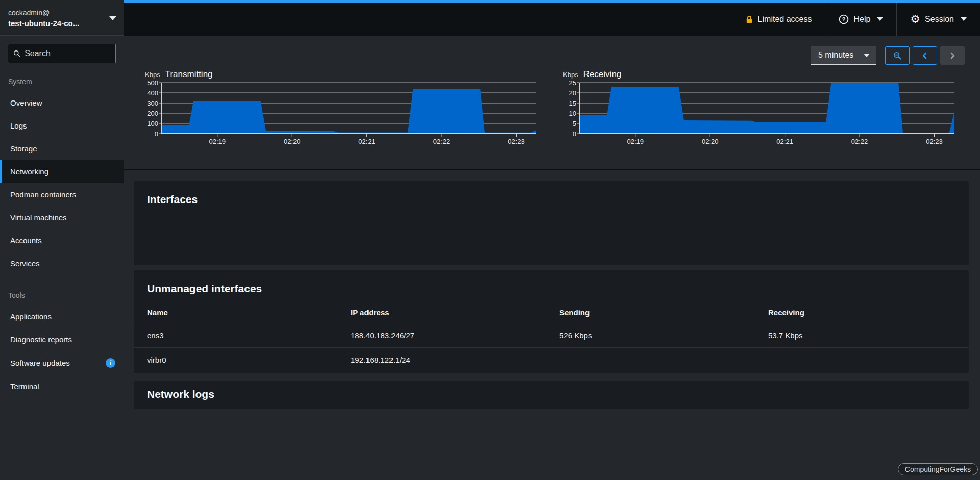 This screenshot has height=480, width=980. Describe the element at coordinates (551, 193) in the screenshot. I see `interfaces-title: Interfaces` at that location.